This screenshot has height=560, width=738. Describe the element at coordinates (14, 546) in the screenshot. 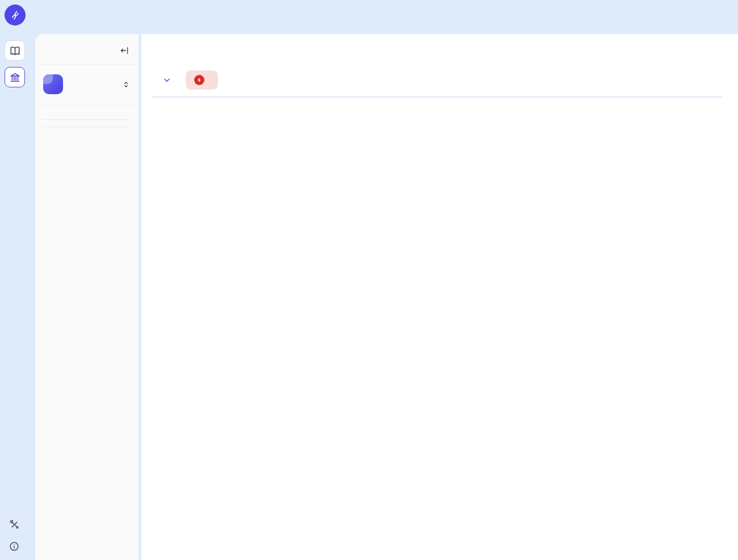

I see `info-icon` at that location.